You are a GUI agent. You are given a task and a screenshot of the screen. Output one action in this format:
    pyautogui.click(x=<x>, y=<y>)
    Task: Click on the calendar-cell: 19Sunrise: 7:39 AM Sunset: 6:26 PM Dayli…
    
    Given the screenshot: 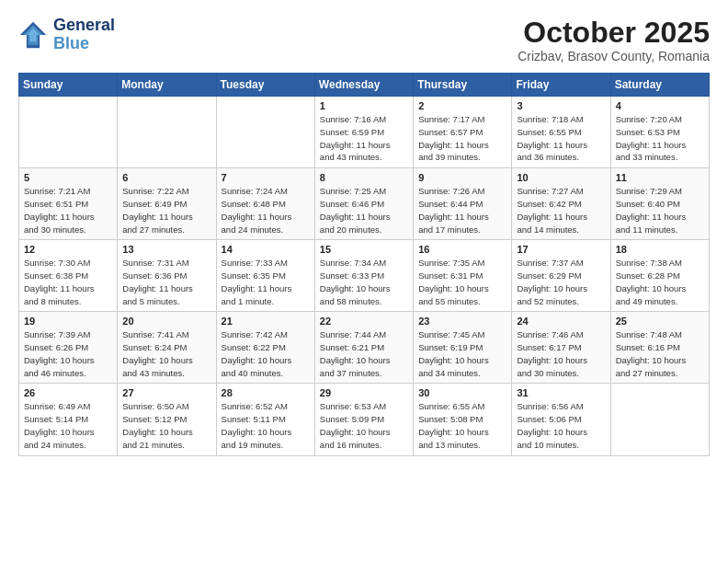 What is the action you would take?
    pyautogui.click(x=68, y=348)
    